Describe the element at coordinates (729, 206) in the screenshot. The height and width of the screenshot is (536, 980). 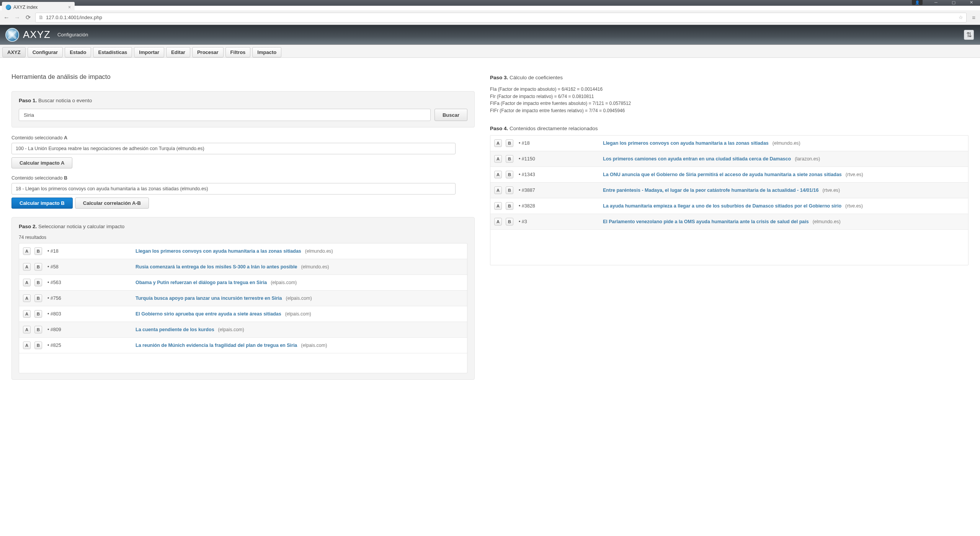
I see `list-item: AB• #3828La ayuda humanitaria empieza a …` at that location.